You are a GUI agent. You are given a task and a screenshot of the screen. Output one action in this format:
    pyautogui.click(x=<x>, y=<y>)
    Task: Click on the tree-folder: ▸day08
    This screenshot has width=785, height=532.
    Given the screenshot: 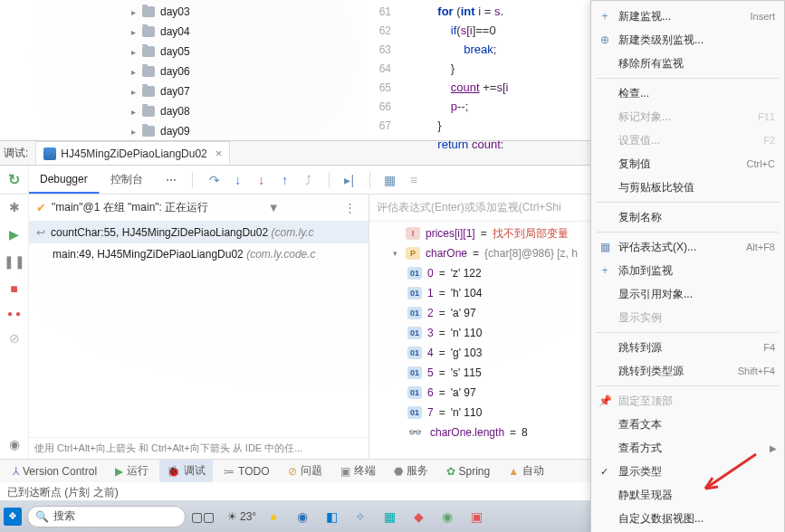 What is the action you would take?
    pyautogui.click(x=183, y=111)
    